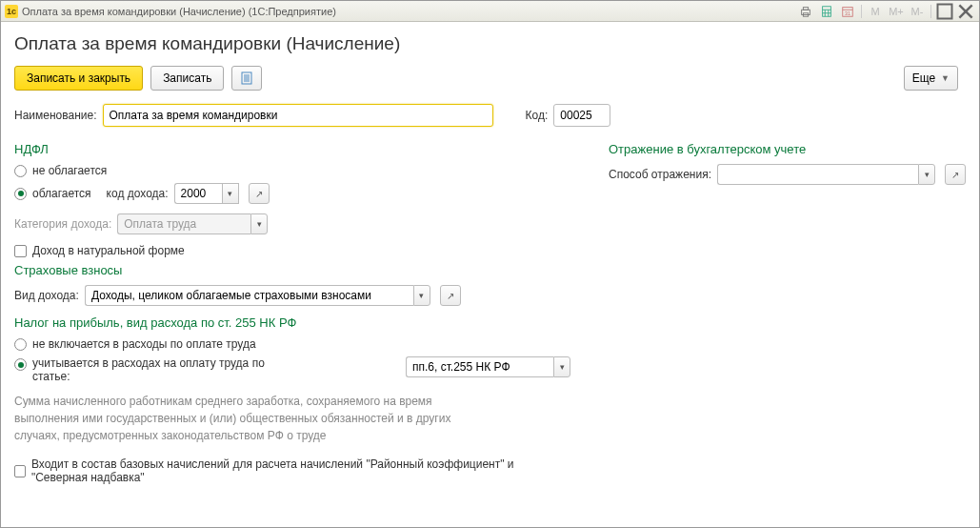 The height and width of the screenshot is (528, 980). Describe the element at coordinates (848, 12) in the screenshot. I see `svg-text: 31` at that location.